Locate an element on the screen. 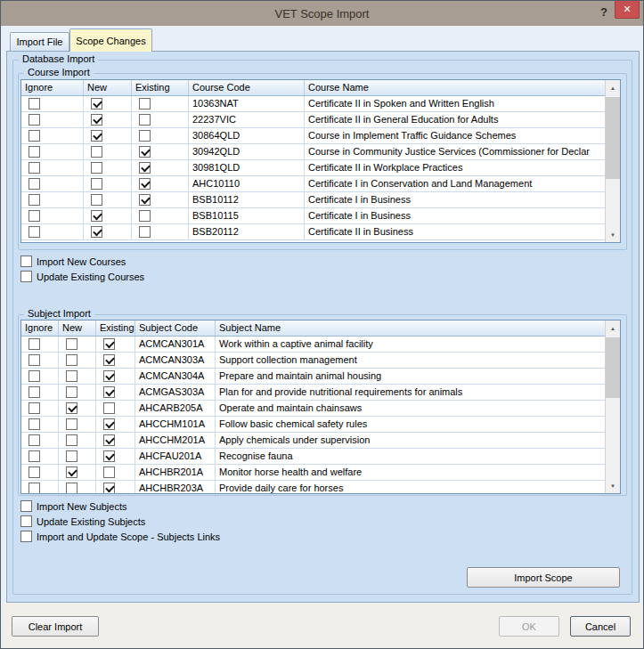  help-icon: ? is located at coordinates (604, 12).